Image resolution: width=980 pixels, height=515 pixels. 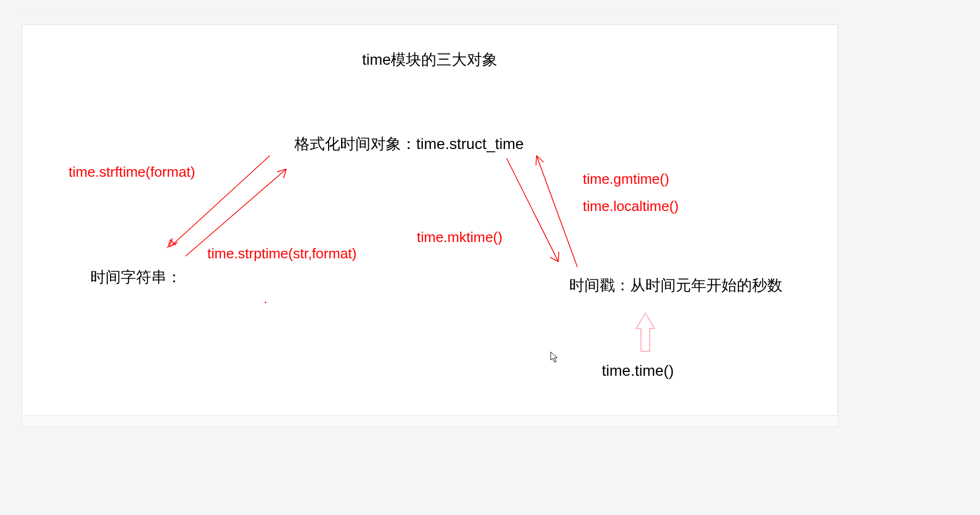 I want to click on diagram-title: time模块的三大对象, so click(x=430, y=60).